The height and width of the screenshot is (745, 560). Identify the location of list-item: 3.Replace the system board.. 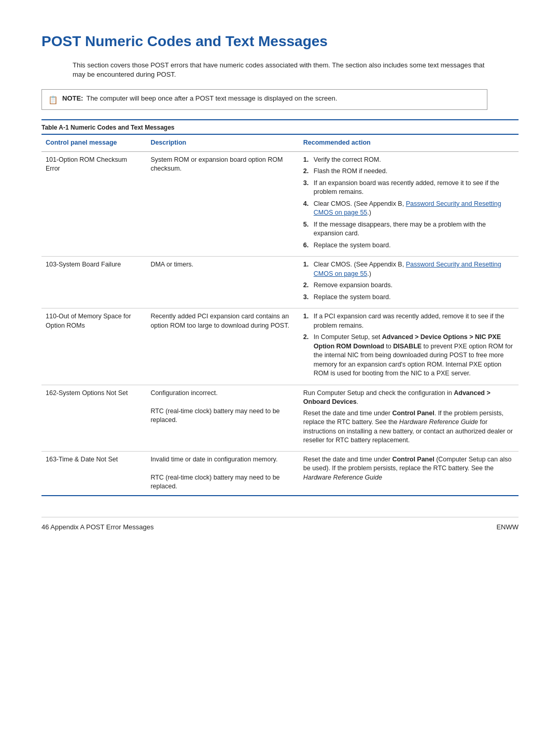
(409, 298).